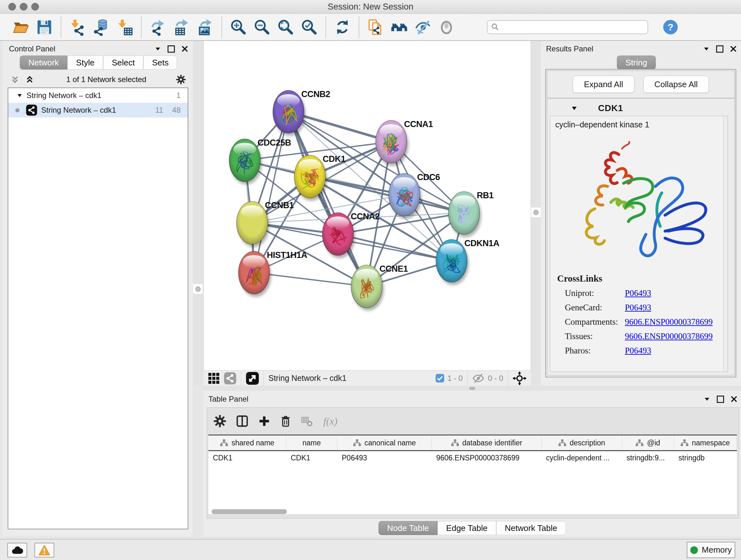 The width and height of the screenshot is (741, 560). Describe the element at coordinates (370, 7) in the screenshot. I see `title-bar: Session: New Session` at that location.